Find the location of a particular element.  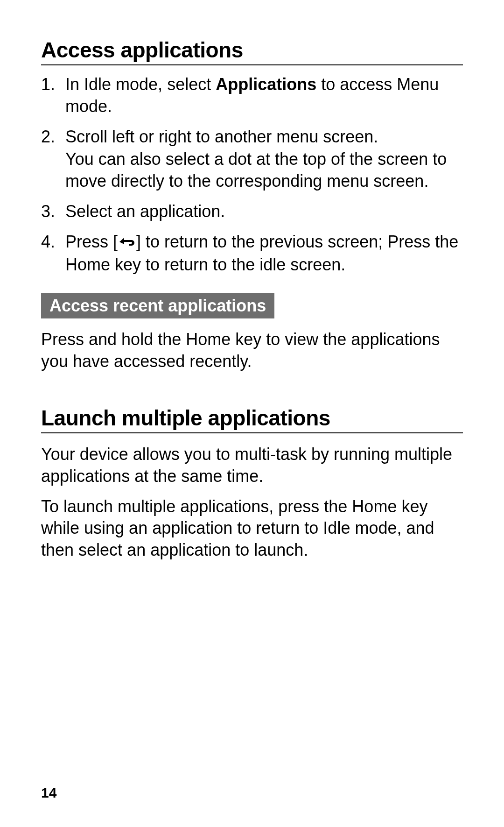

page-number: 14 is located at coordinates (49, 793).